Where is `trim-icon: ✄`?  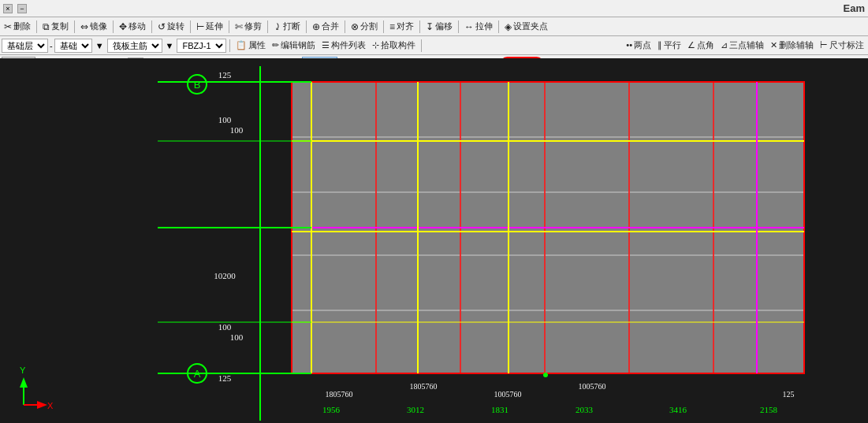
trim-icon: ✄ is located at coordinates (239, 27).